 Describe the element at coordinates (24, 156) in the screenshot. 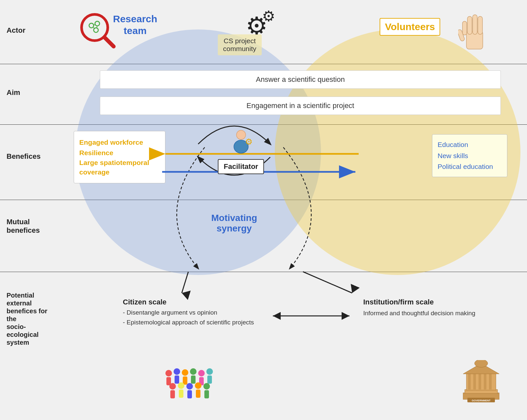

I see `benefices-label: Benefices` at that location.